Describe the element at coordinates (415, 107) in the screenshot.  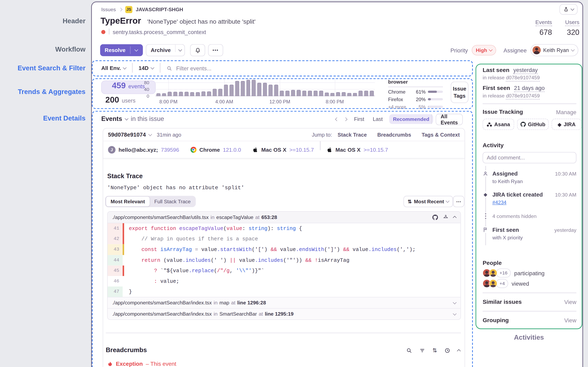
I see `browser-row-more: +4 more 5%` at that location.